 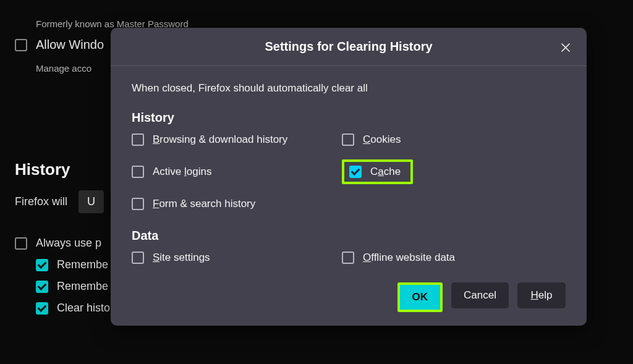 I want to click on form-history-checkbox, so click(x=138, y=204).